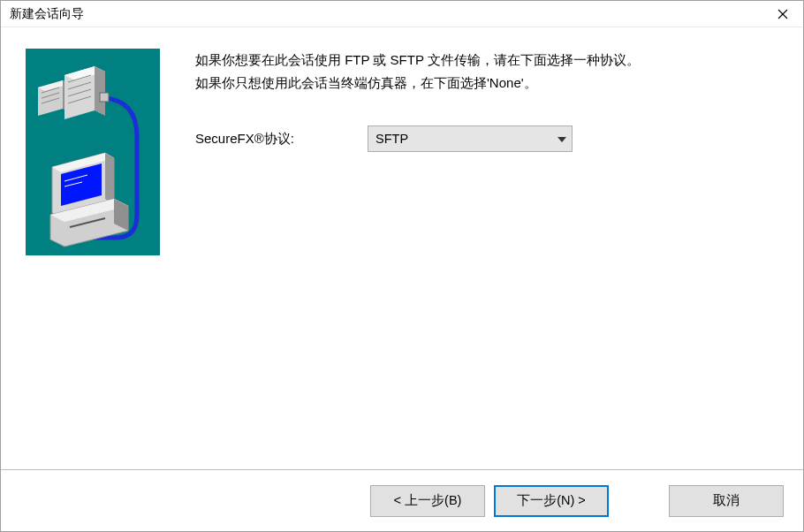 The width and height of the screenshot is (804, 532). What do you see at coordinates (428, 501) in the screenshot?
I see `back-button: < 上一步(B)` at bounding box center [428, 501].